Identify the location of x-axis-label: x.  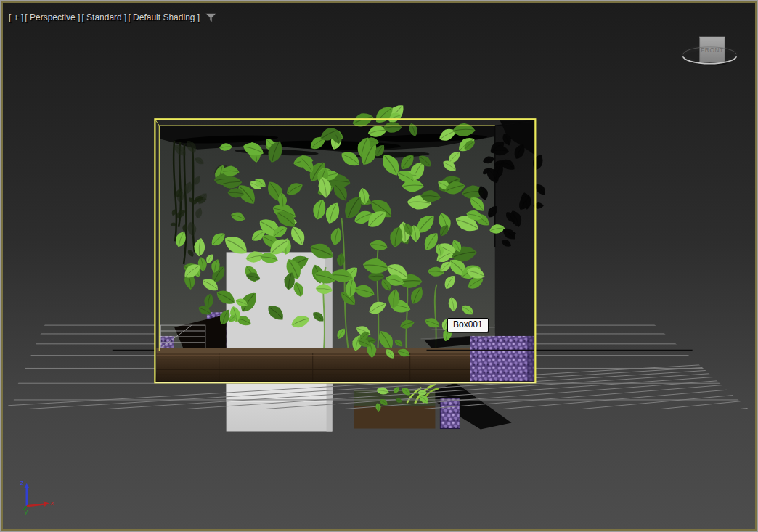
(52, 502).